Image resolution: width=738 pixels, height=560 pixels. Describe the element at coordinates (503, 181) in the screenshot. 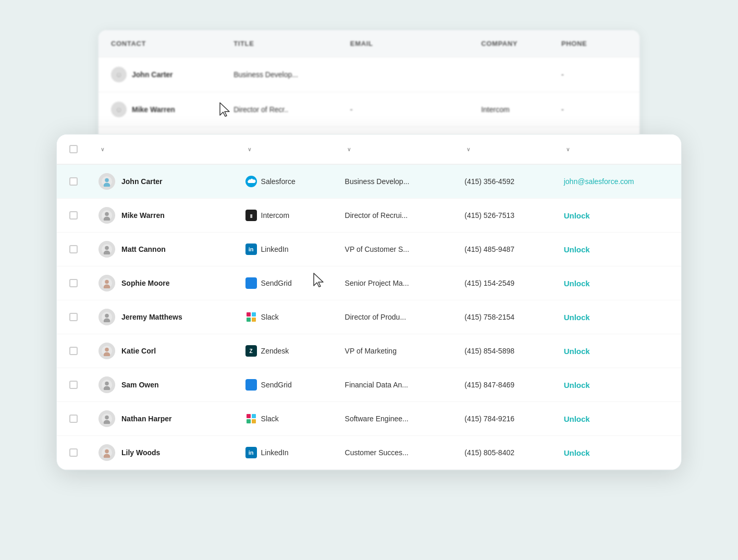

I see `phone-cell: (415) 356-4592` at that location.